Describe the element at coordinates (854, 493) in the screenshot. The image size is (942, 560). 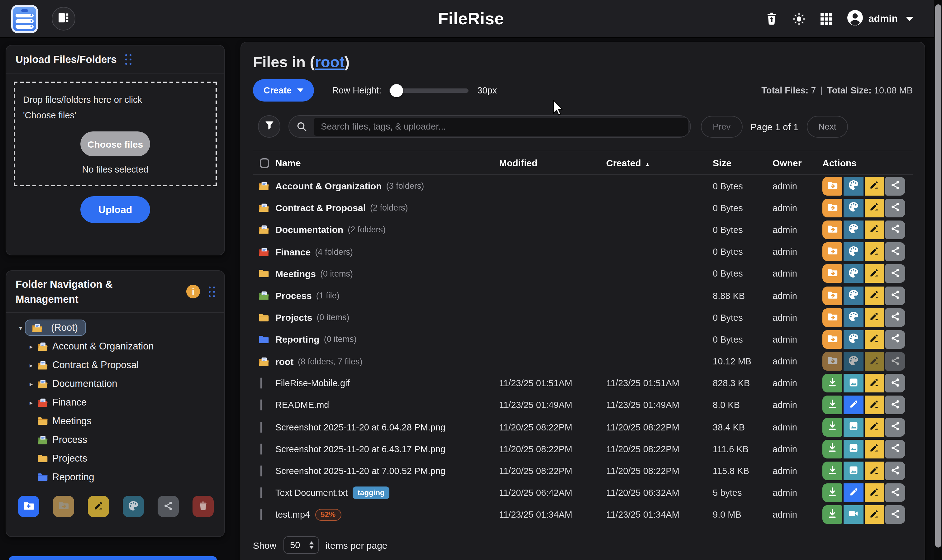
I see `edit-button` at that location.